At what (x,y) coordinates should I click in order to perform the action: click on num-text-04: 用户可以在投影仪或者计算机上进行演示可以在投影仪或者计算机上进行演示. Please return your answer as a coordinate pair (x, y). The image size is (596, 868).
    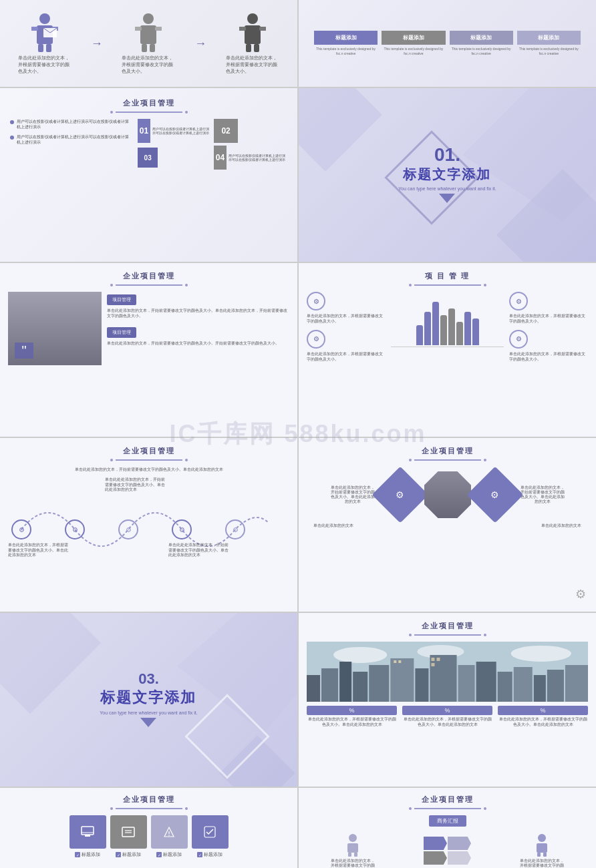
    Looking at the image, I should click on (258, 158).